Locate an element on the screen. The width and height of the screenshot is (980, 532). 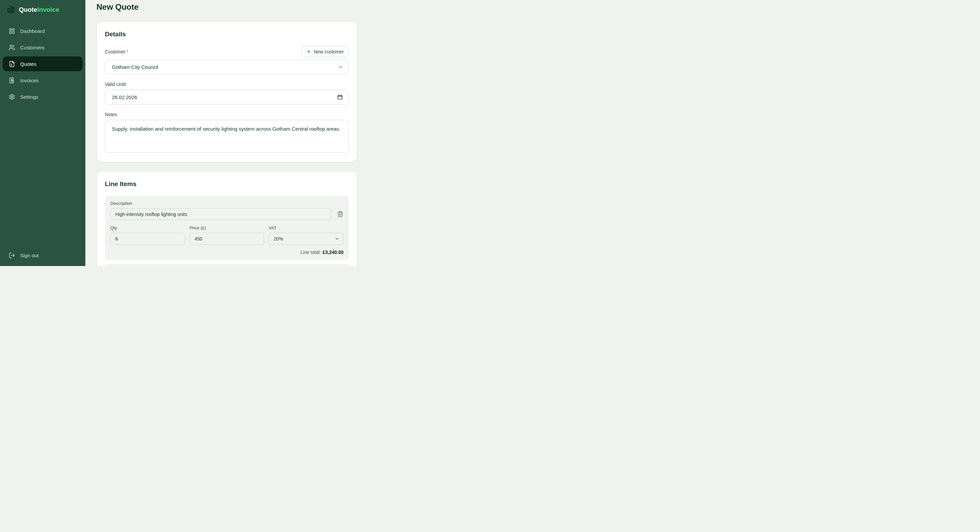
vat-label: VAT is located at coordinates (306, 228).